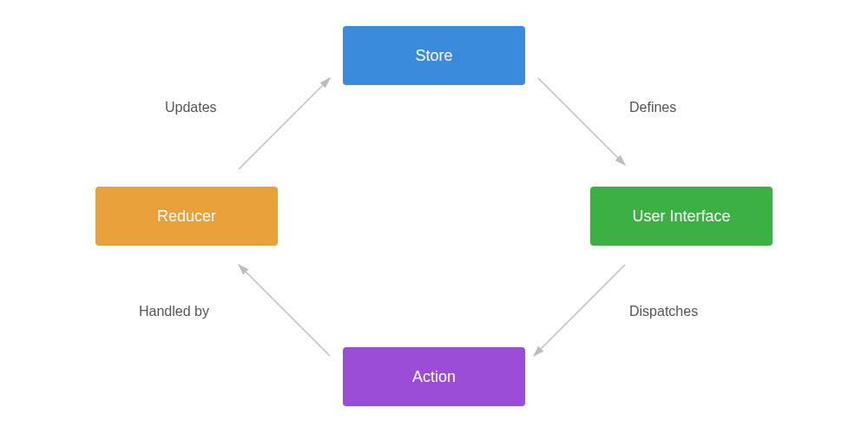 This screenshot has width=868, height=434. Describe the element at coordinates (191, 108) in the screenshot. I see `edge-label-updates: Updates` at that location.